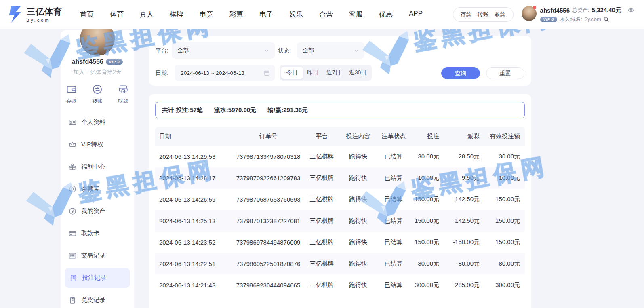 This screenshot has height=308, width=644. What do you see at coordinates (223, 51) in the screenshot?
I see `platform-select: 全部` at bounding box center [223, 51].